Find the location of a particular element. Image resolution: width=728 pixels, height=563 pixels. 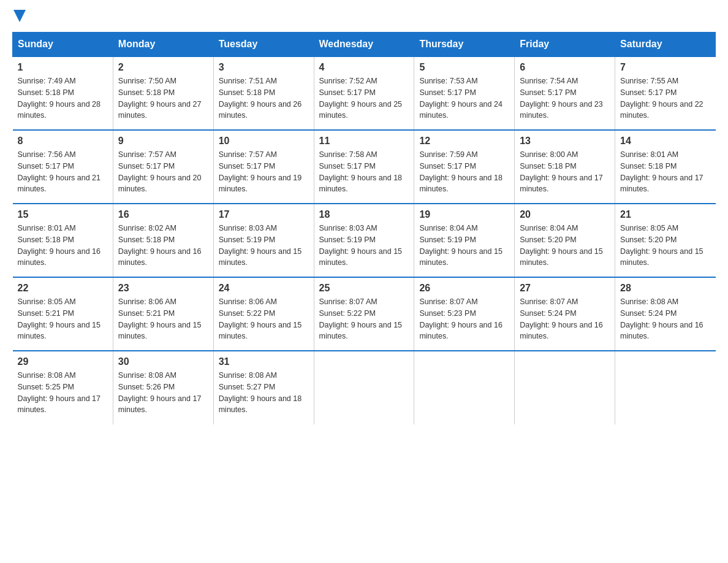

day-number: 4 is located at coordinates (364, 67).